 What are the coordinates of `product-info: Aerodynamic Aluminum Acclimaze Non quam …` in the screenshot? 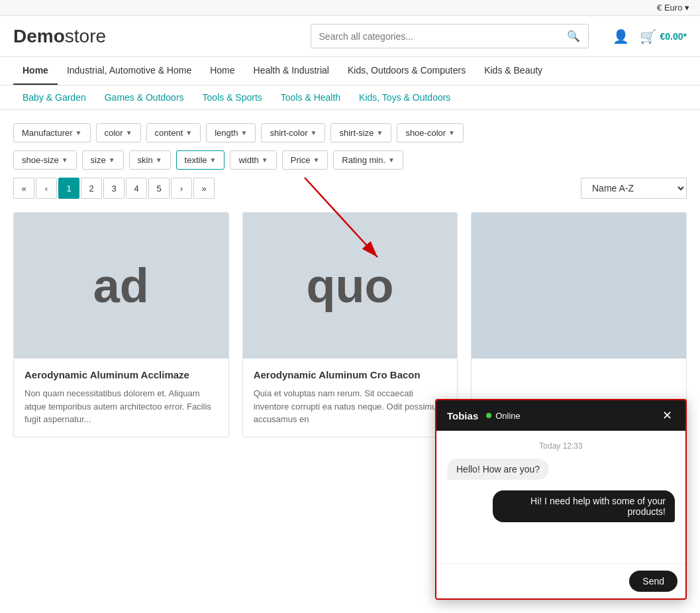 It's located at (121, 398).